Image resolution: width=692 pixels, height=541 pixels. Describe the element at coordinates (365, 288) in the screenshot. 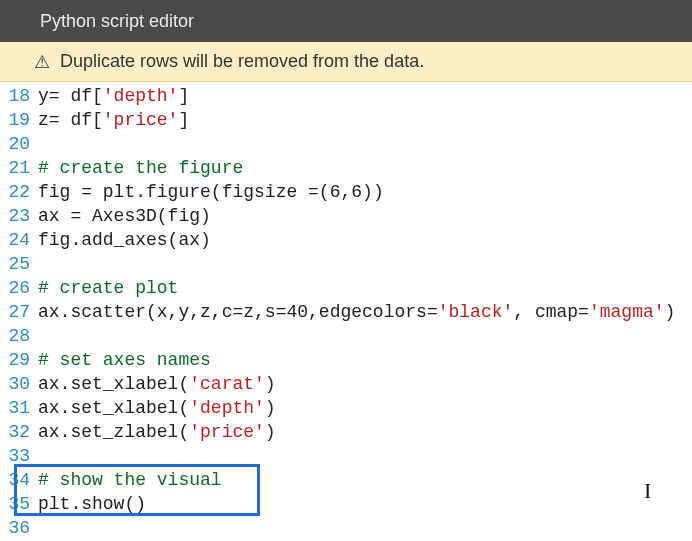

I see `code-content: # create plot` at that location.